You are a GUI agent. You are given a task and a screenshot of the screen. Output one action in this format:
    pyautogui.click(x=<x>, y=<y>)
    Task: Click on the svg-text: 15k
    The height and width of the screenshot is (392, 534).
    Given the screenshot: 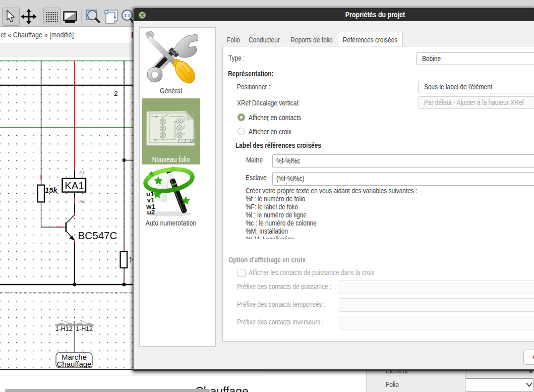 What is the action you would take?
    pyautogui.click(x=51, y=190)
    